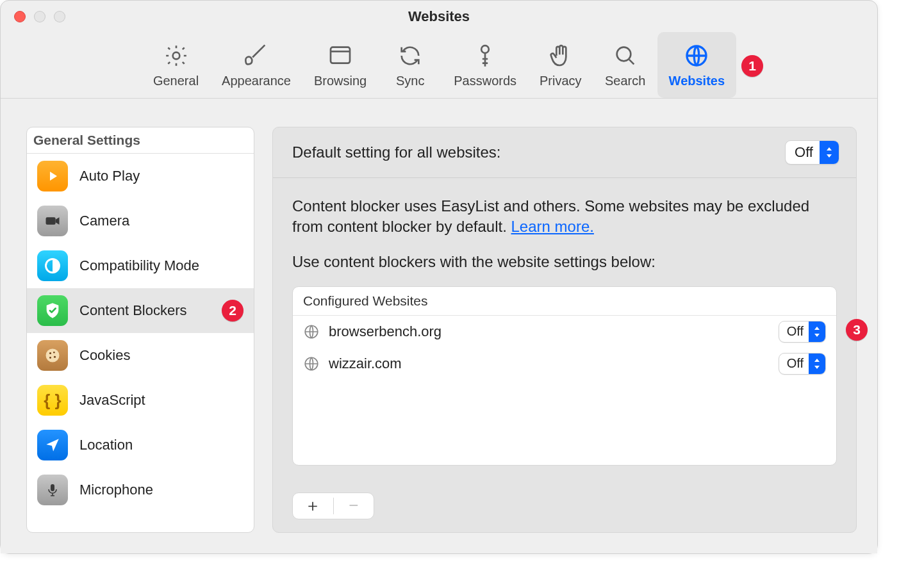 This screenshot has width=924, height=586. What do you see at coordinates (697, 81) in the screenshot?
I see `tab-label: Websites` at bounding box center [697, 81].